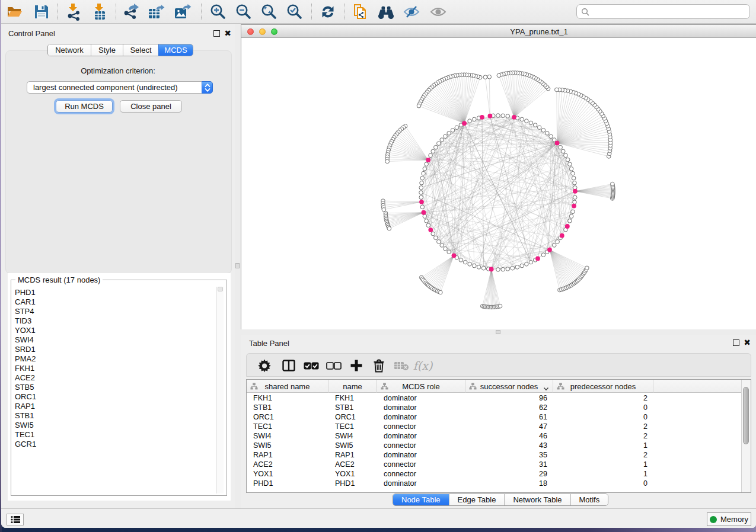 Image resolution: width=756 pixels, height=532 pixels. I want to click on import-network-button, so click(74, 12).